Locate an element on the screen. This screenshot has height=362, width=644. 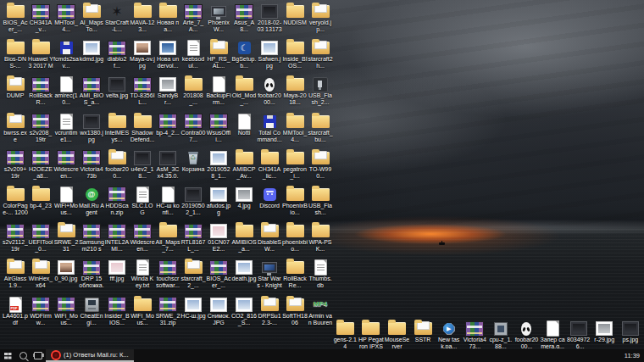
desktop-icon: RollBackR... is located at coordinates (41, 93).